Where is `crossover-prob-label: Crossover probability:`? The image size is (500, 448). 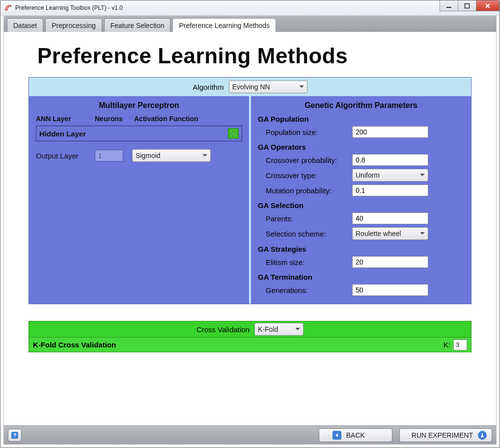 crossover-prob-label: Crossover probability: is located at coordinates (305, 160).